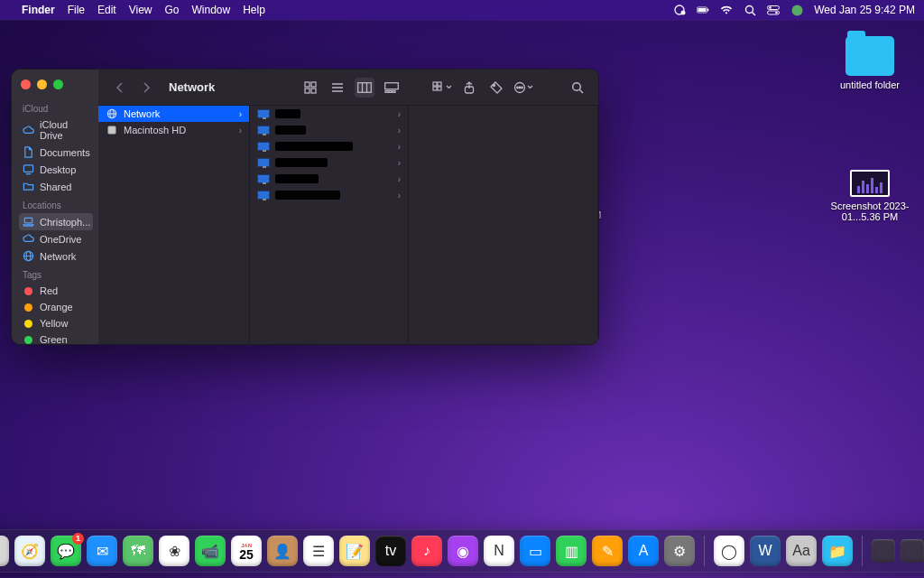  What do you see at coordinates (141, 10) in the screenshot?
I see `menu-view: View` at bounding box center [141, 10].